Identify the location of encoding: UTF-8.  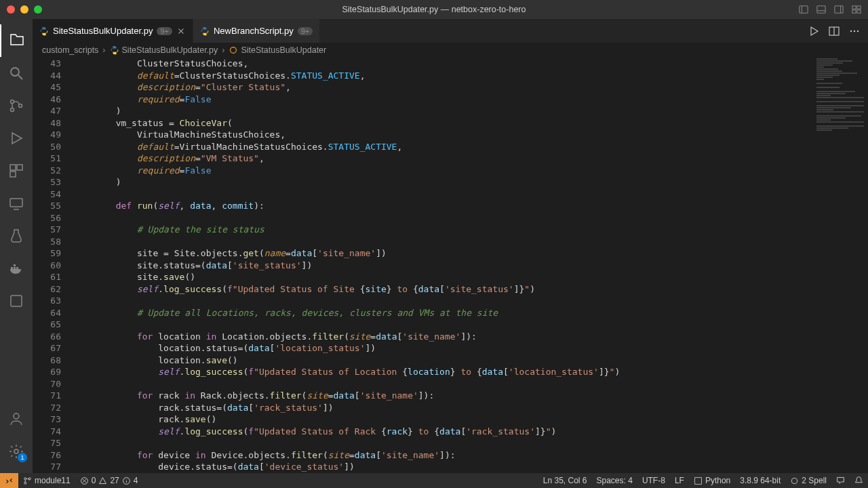
(654, 481).